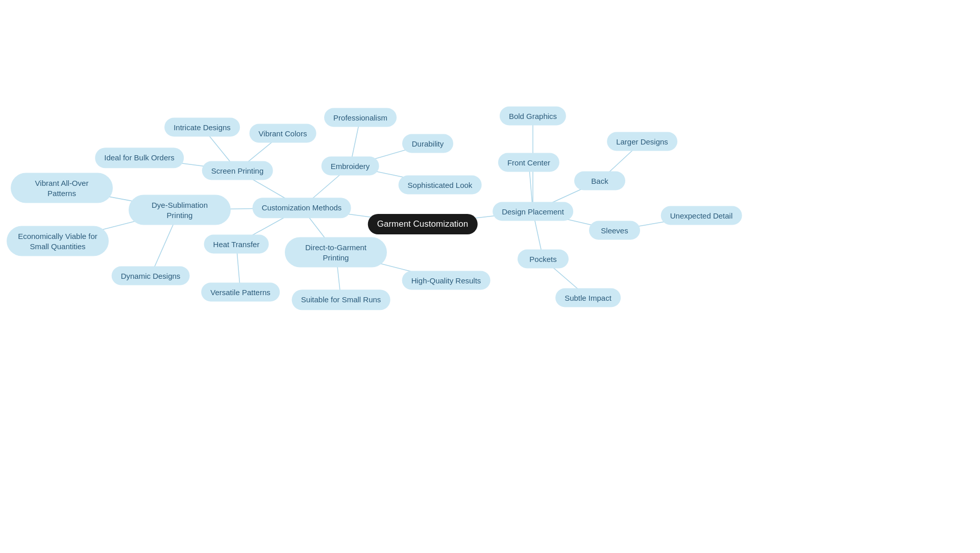  Describe the element at coordinates (341, 300) in the screenshot. I see `node-suitable-small-runs: Suitable for Small Runs` at that location.